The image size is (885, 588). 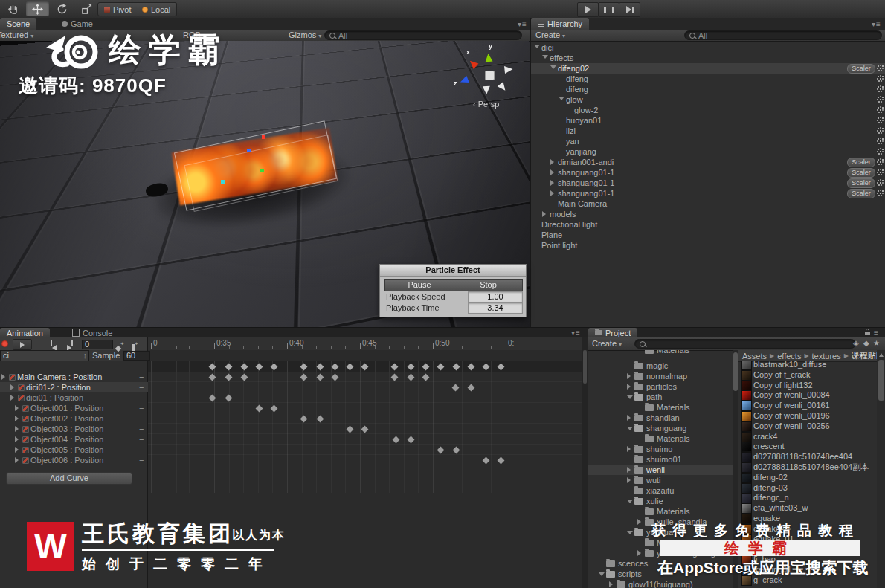 I want to click on panel-menu-icon: ≡, so click(x=876, y=333).